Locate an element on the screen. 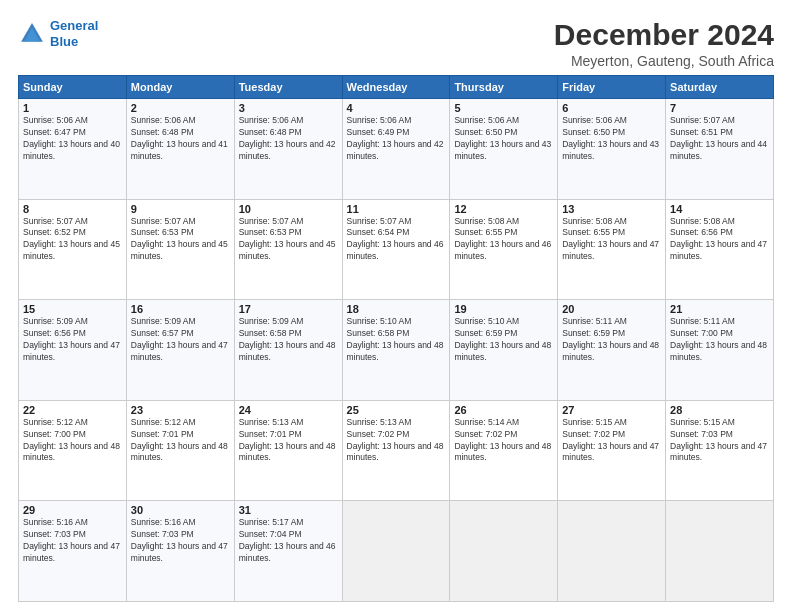 This screenshot has height=612, width=792. calendar-day-header: Saturday is located at coordinates (720, 88).